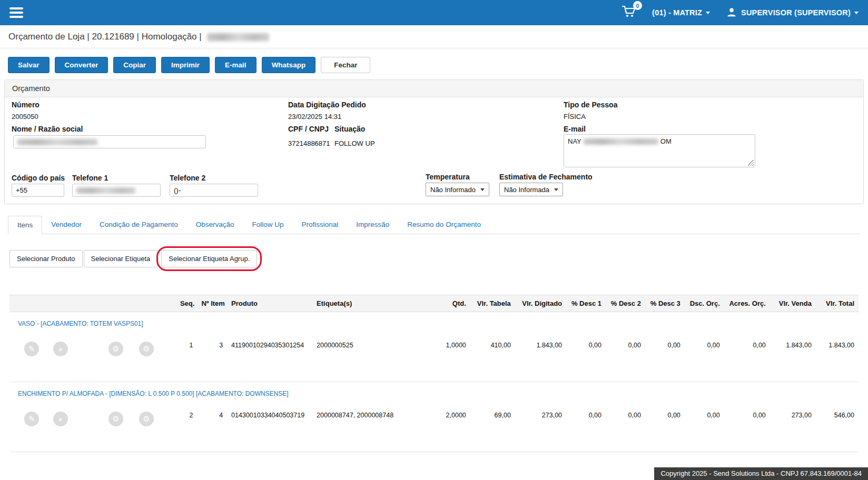 The height and width of the screenshot is (480, 868). What do you see at coordinates (453, 189) in the screenshot?
I see `temperatura-value: Não Informado` at bounding box center [453, 189].